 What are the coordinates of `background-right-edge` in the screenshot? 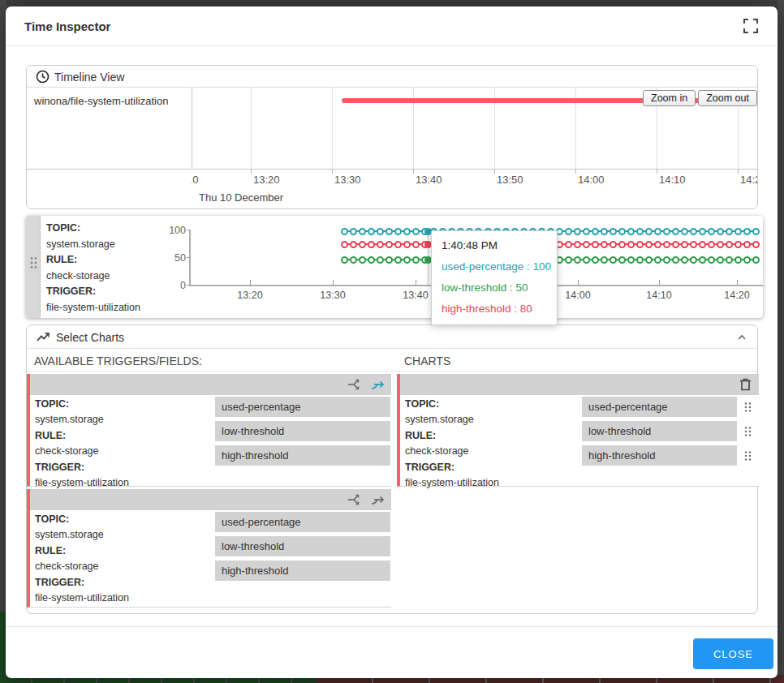 It's located at (781, 342).